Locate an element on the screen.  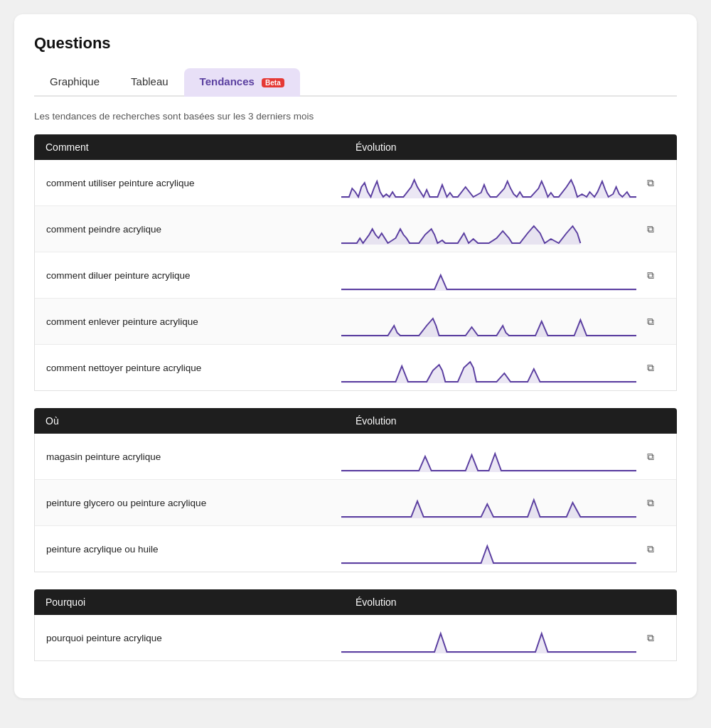
row-label: comment peindre acrylique is located at coordinates (193, 229).